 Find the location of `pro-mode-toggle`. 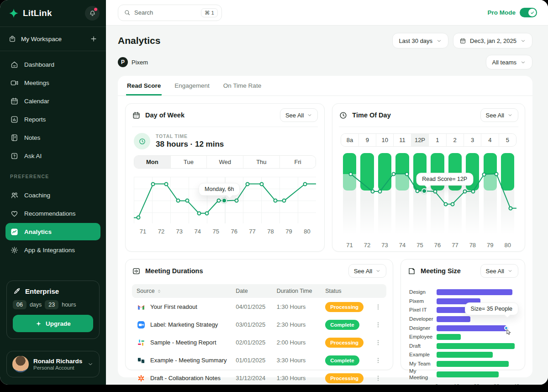

pro-mode-toggle is located at coordinates (528, 13).